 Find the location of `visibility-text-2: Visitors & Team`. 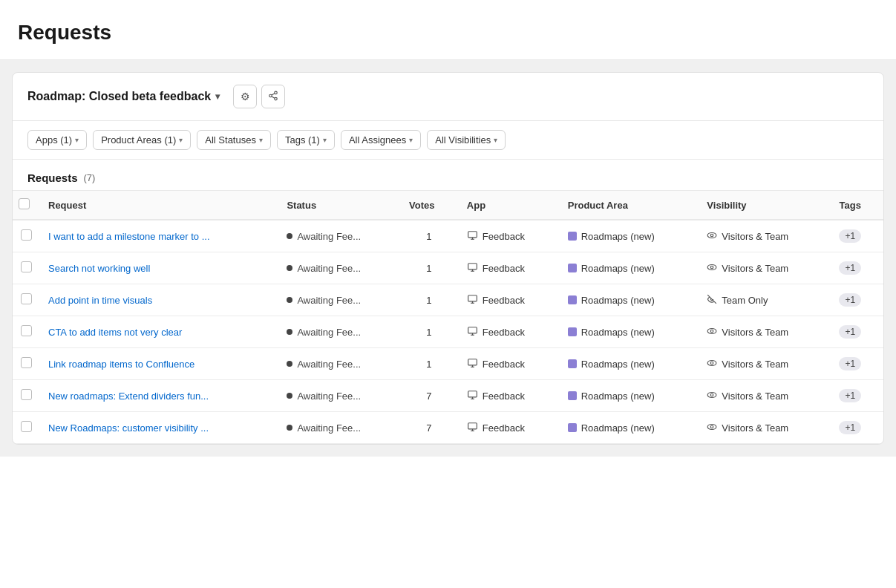

visibility-text-2: Visitors & Team is located at coordinates (755, 269).